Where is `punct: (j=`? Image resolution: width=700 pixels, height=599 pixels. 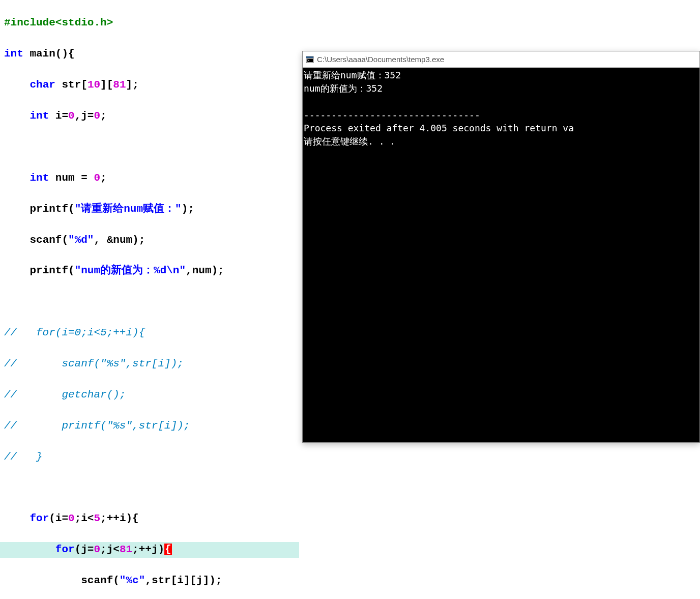
punct: (j= is located at coordinates (84, 550).